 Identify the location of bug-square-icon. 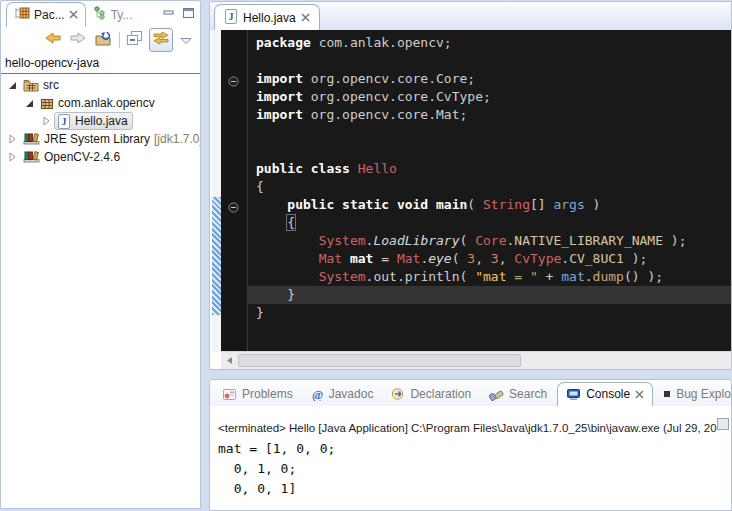
(667, 394).